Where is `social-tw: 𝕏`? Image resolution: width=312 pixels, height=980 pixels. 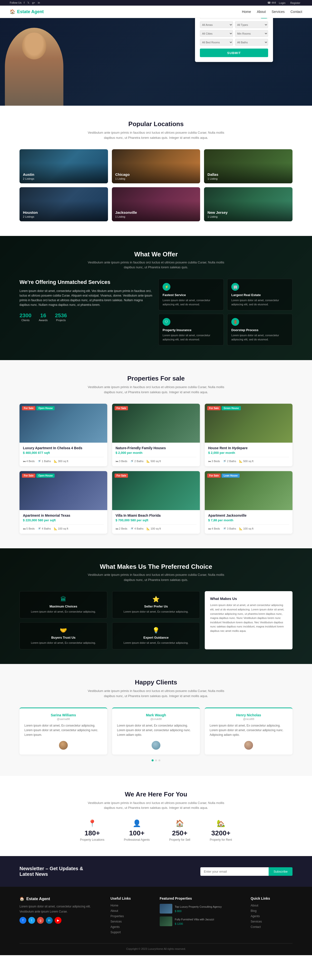
social-tw: 𝕏 is located at coordinates (28, 3).